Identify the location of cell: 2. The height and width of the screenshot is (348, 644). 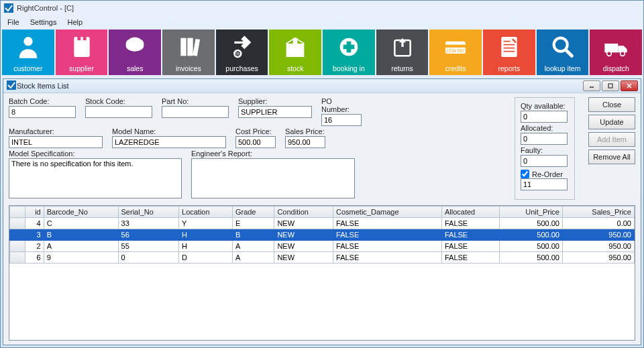
(35, 247).